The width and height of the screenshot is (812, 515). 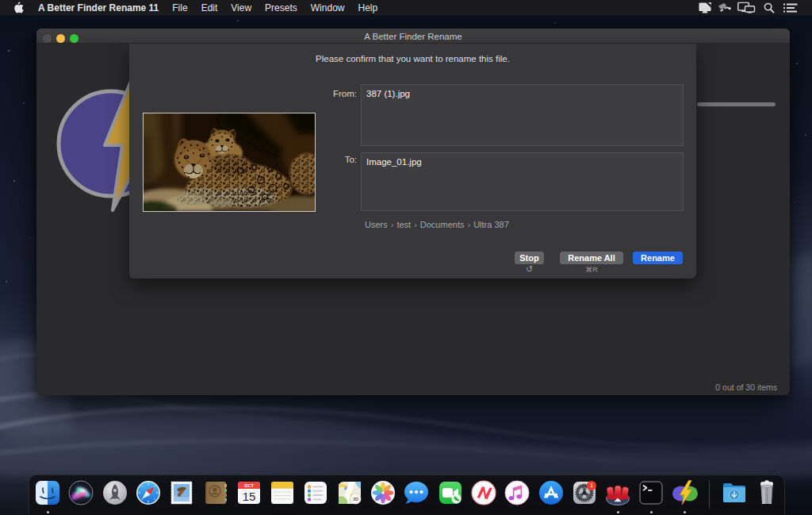 What do you see at coordinates (413, 37) in the screenshot?
I see `window-titlebar: A Better Finder Rename` at bounding box center [413, 37].